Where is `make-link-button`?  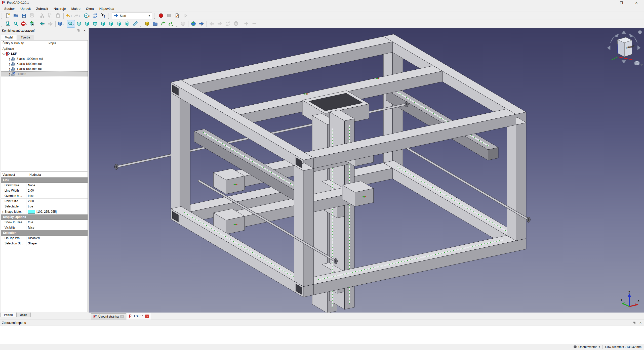
make-link-button is located at coordinates (163, 24).